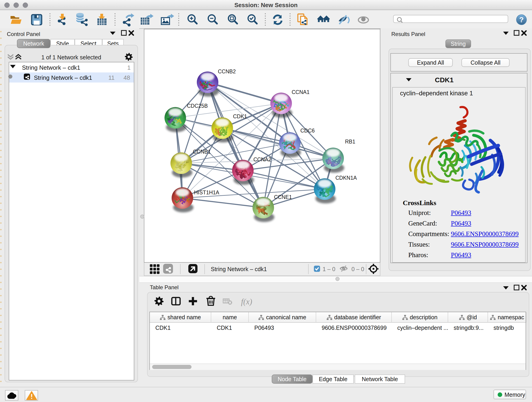 The image size is (532, 402). Describe the element at coordinates (247, 302) in the screenshot. I see `svg-text: f(x)` at that location.